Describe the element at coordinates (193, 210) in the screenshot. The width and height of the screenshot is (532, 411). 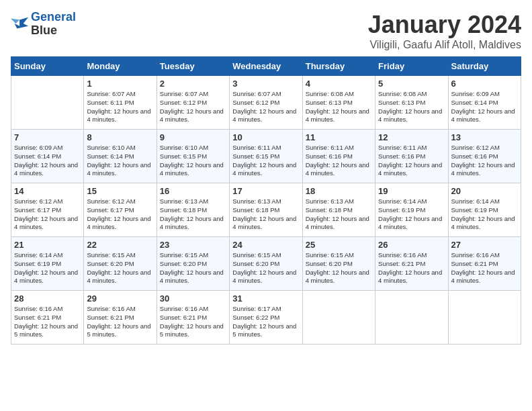
I see `calendar-cell: 16 Sunrise: 6:13 AMSunset: 6:18 PMDaylig…` at that location.